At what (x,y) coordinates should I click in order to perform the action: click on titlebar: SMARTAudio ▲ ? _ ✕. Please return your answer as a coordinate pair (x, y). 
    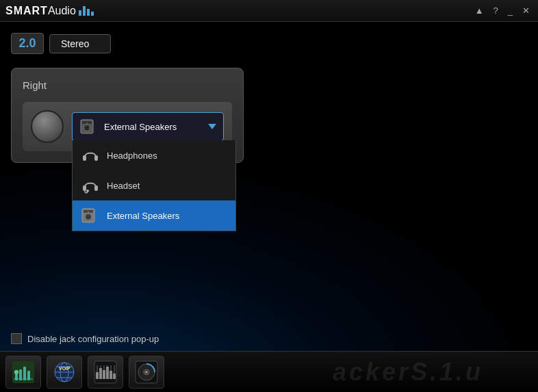
    Looking at the image, I should click on (269, 11).